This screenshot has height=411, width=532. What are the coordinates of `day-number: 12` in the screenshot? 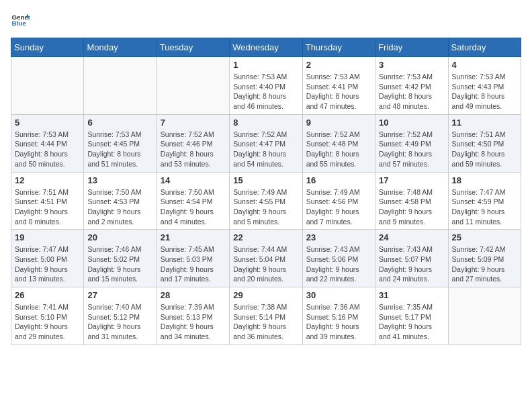 It's located at (47, 180).